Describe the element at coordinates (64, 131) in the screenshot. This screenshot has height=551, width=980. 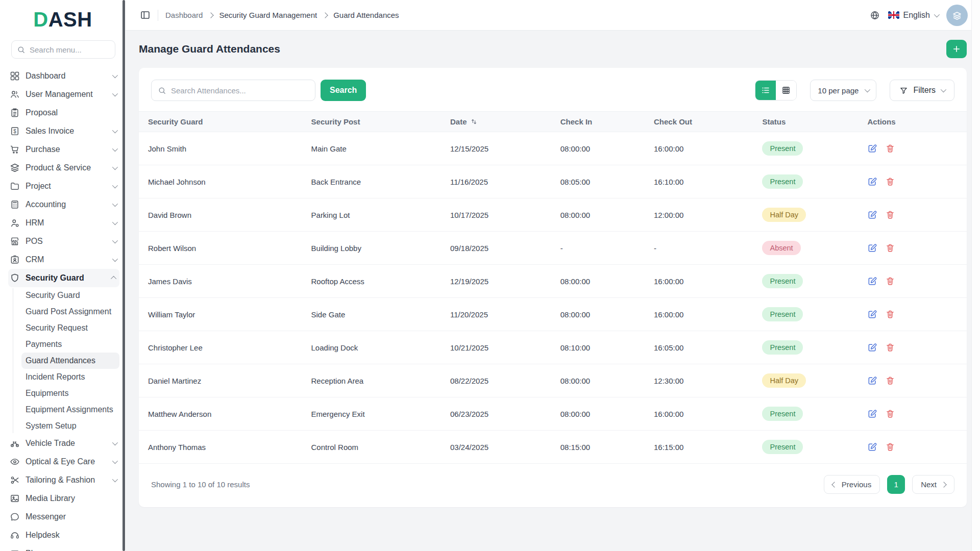
I see `sidebar-item-sales-invoice: $ Sales Invoice` at that location.